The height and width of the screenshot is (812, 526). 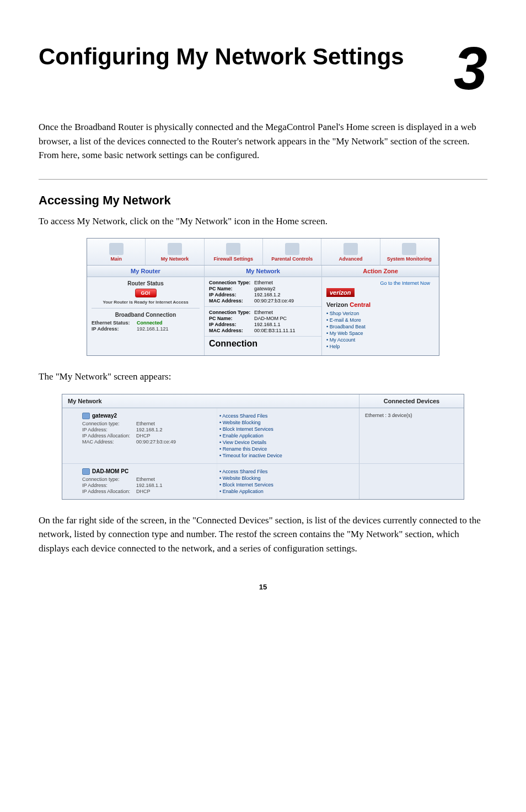 What do you see at coordinates (146, 302) in the screenshot?
I see `router-ready-label: Your Router is Ready for Internet Access` at bounding box center [146, 302].